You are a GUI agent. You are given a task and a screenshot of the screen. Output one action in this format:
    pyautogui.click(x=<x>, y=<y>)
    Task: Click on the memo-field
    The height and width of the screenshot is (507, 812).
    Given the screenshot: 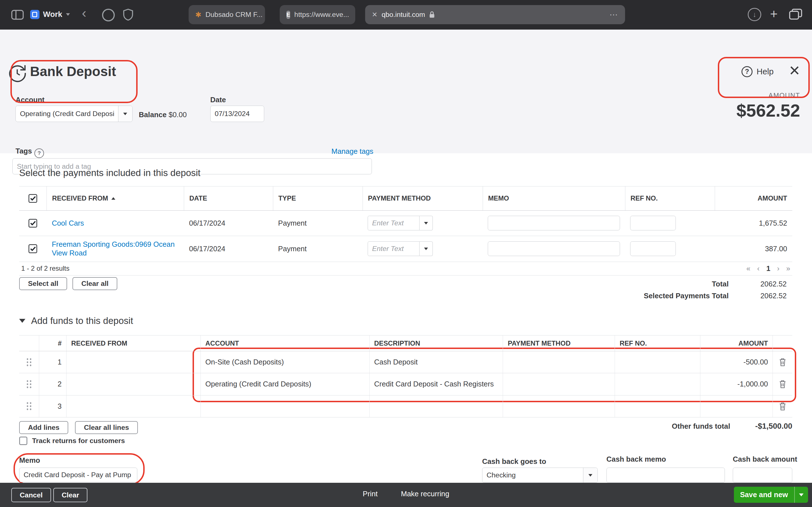 What is the action you would take?
    pyautogui.click(x=78, y=475)
    